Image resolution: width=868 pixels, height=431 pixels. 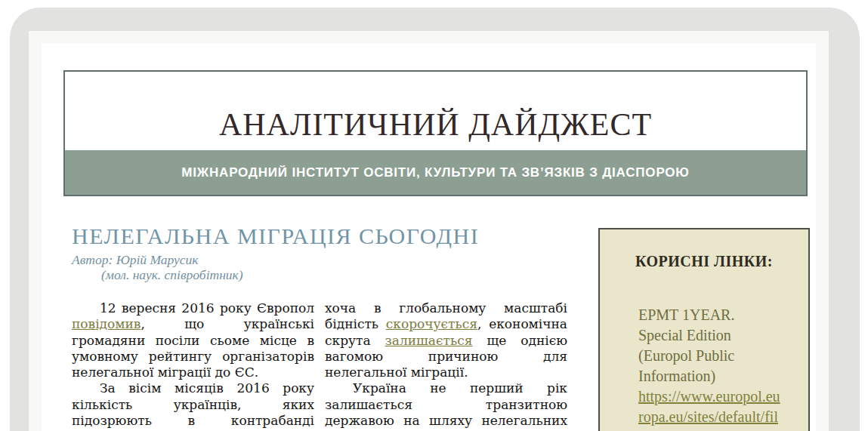 What do you see at coordinates (719, 335) in the screenshot?
I see `text-line: Special Edition` at bounding box center [719, 335].